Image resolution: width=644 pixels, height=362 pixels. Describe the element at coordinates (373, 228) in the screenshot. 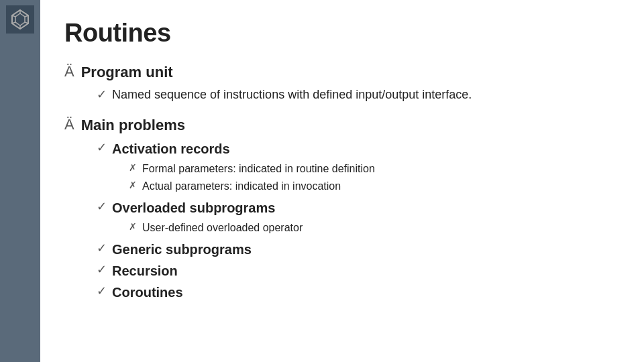

I see `bullet-user-defined-operator: ✗ User-defined overloaded operator` at that location.